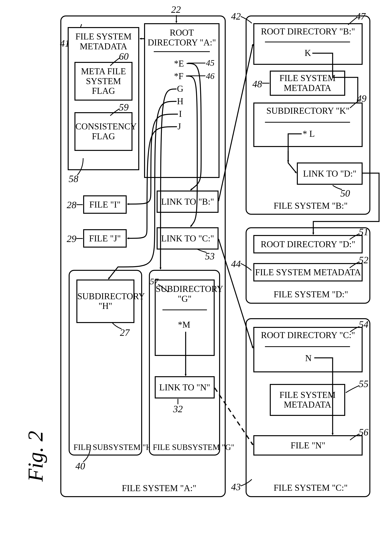  What do you see at coordinates (308, 445) in the screenshot?
I see `file-n: FILE "N"` at bounding box center [308, 445].